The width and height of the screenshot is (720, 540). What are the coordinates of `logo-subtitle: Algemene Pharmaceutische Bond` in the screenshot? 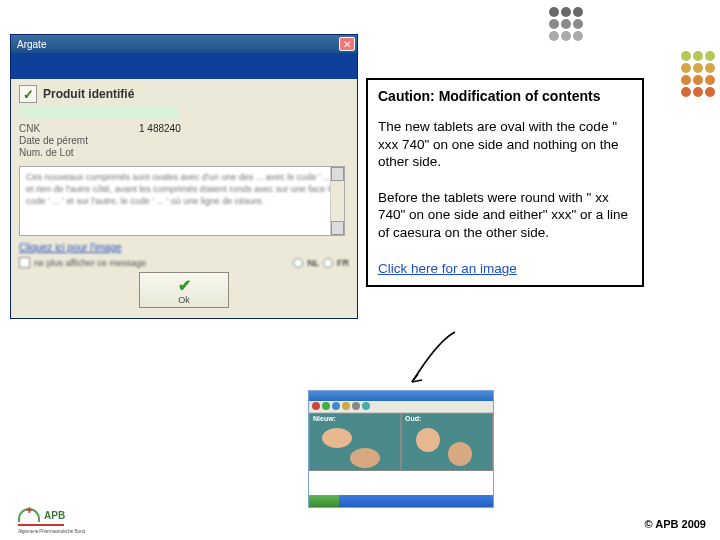 It's located at (52, 531).